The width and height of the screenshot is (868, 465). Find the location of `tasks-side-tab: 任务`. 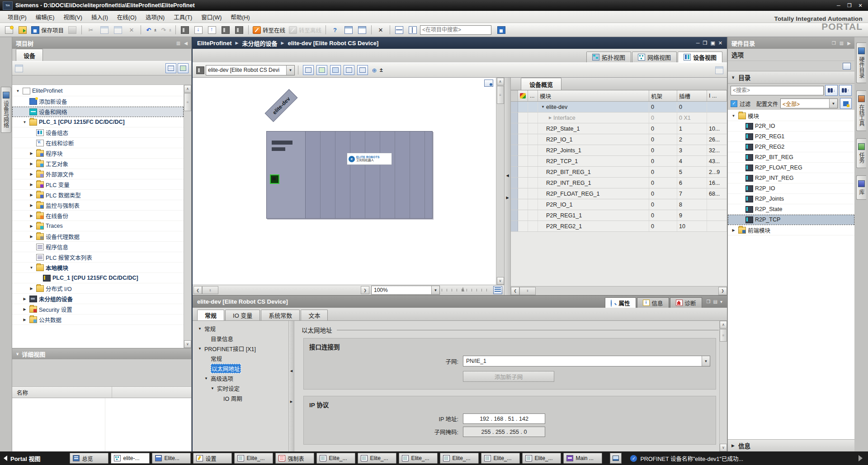

tasks-side-tab: 任务 is located at coordinates (861, 153).